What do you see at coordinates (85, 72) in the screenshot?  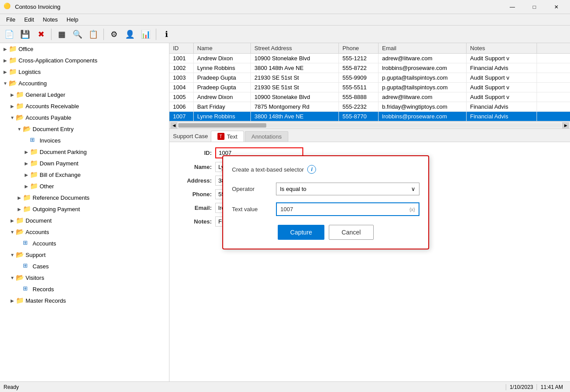 I see `sidebar-item-logistics: ▶ 📁 Logistics` at bounding box center [85, 72].